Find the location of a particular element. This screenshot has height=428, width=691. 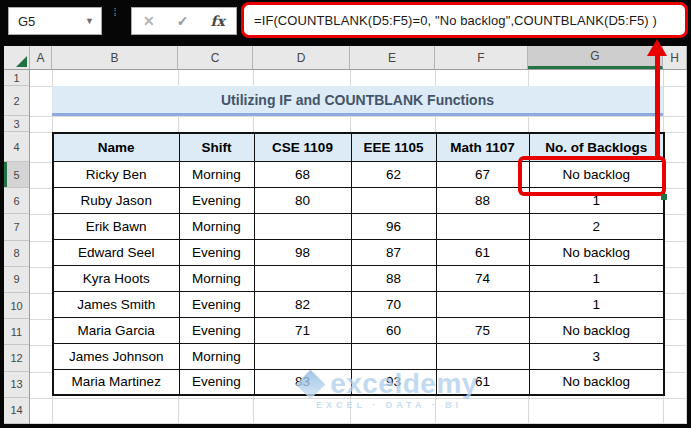

enter-icon: ✓ is located at coordinates (183, 21).